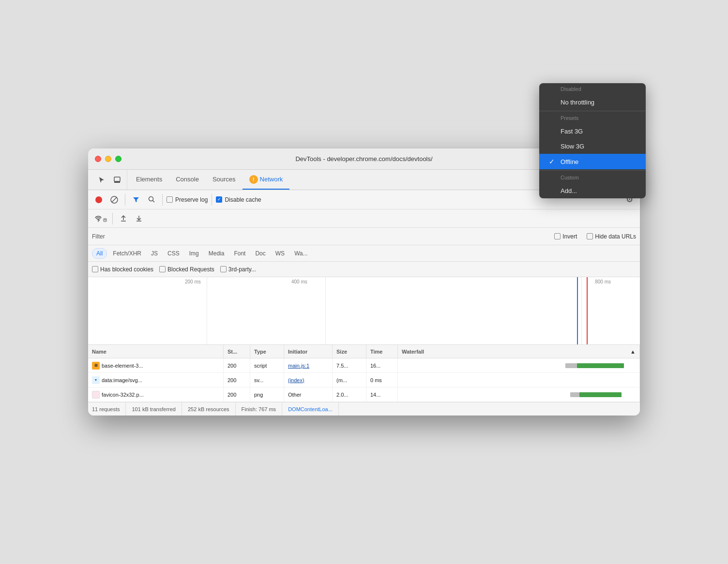  Describe the element at coordinates (169, 199) in the screenshot. I see `preserve-log-checkbox` at that location.